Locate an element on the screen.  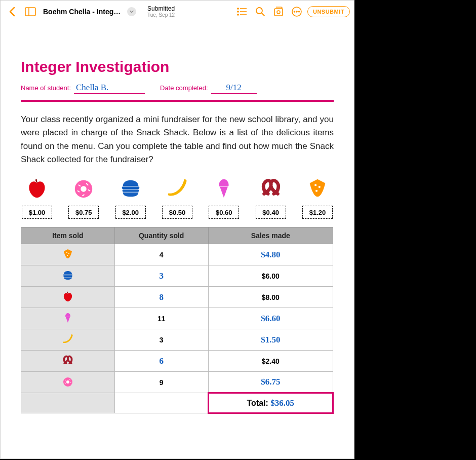
sales-cell: $6.75 is located at coordinates (270, 382).